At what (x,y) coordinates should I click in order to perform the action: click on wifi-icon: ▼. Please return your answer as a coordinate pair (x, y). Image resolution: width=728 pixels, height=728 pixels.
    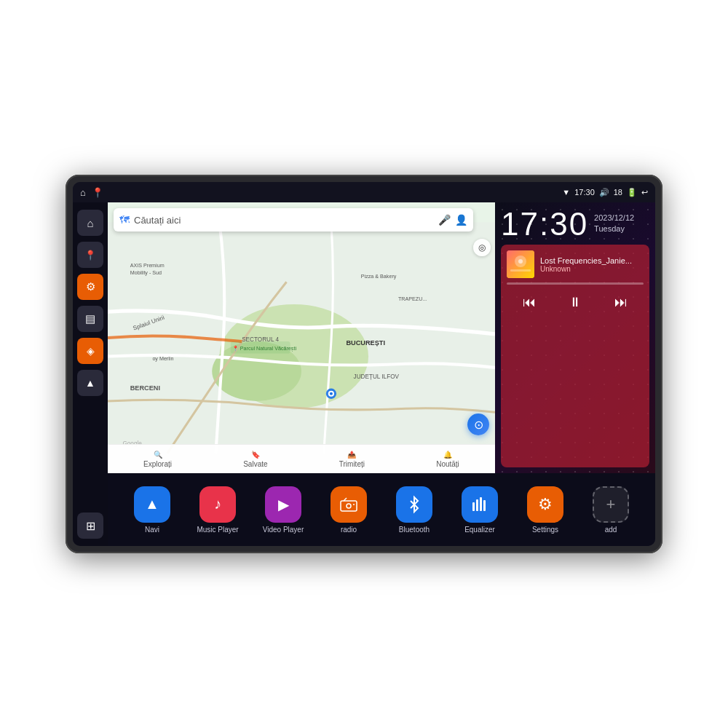
    Looking at the image, I should click on (566, 192).